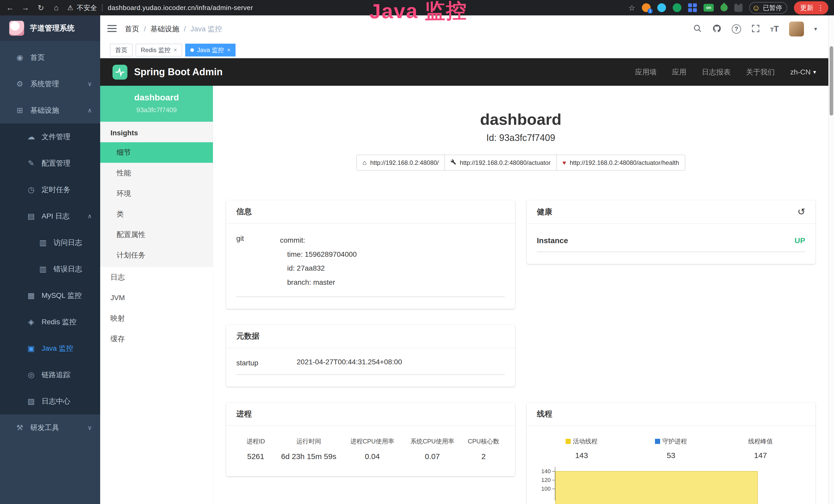 The height and width of the screenshot is (504, 834). I want to click on browser-menu-icon: ⋮, so click(820, 8).